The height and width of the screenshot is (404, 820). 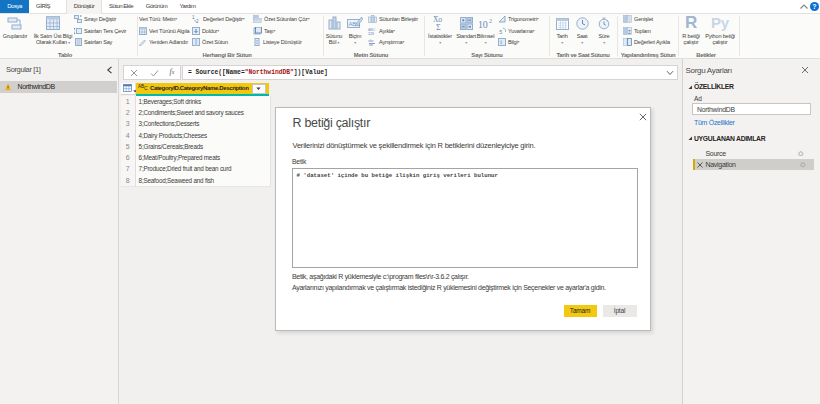 What do you see at coordinates (371, 32) in the screenshot?
I see `svg-text: 123` at bounding box center [371, 32].